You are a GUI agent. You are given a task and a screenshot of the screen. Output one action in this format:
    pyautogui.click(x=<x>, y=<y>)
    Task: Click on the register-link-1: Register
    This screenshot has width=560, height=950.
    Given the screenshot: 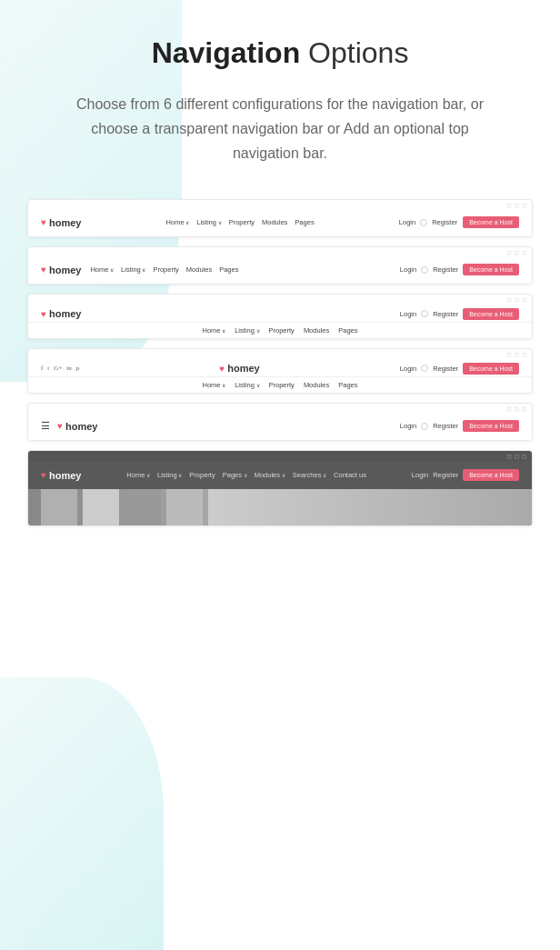 What is the action you would take?
    pyautogui.click(x=445, y=222)
    